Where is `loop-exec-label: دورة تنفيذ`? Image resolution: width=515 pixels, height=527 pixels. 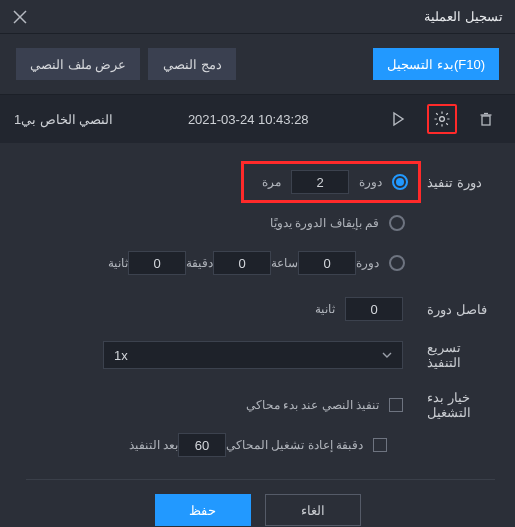
loop-exec-label: دورة تنفيذ is located at coordinates (458, 182).